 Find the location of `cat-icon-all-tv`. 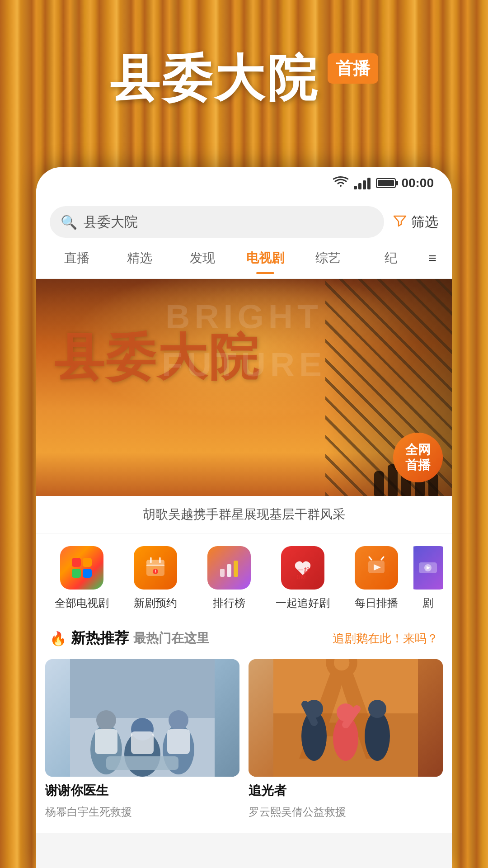

cat-icon-all-tv is located at coordinates (82, 568).